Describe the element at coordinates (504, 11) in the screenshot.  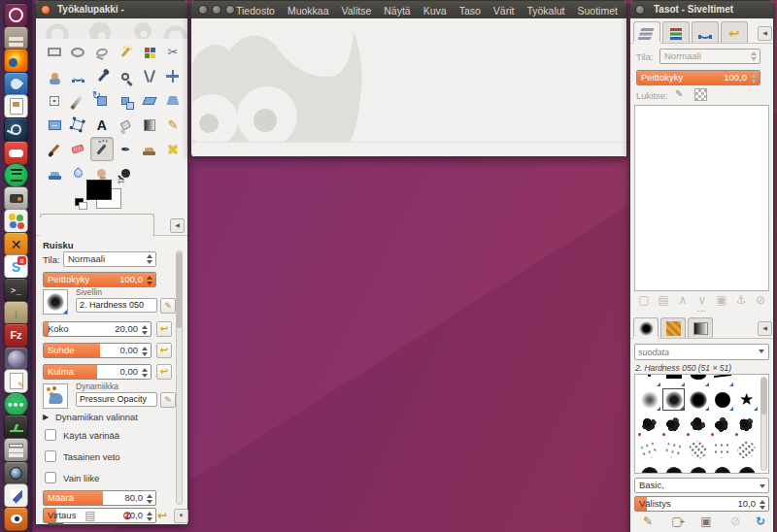
I see `menu-colors: Värit` at that location.